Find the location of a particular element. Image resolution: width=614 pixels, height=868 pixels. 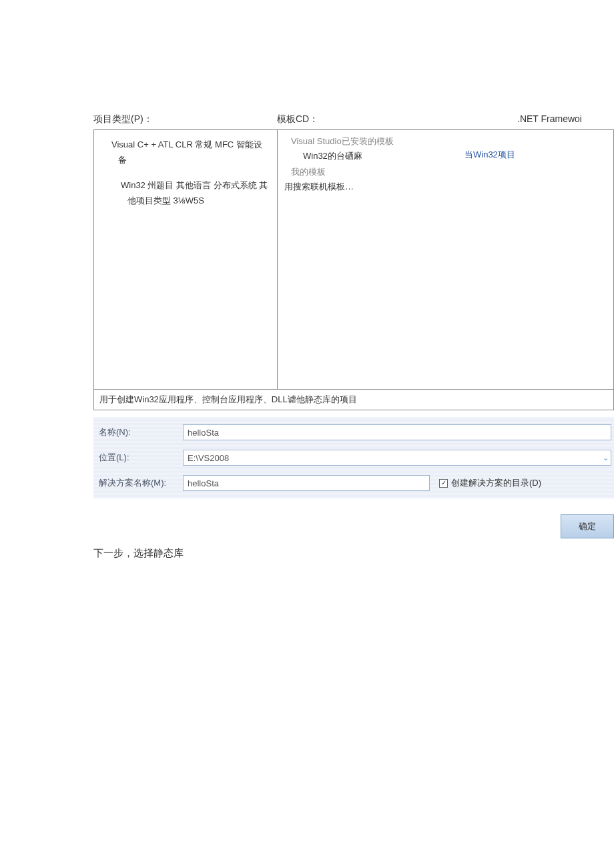

framework-label: .NET Framewoi is located at coordinates (550, 119).